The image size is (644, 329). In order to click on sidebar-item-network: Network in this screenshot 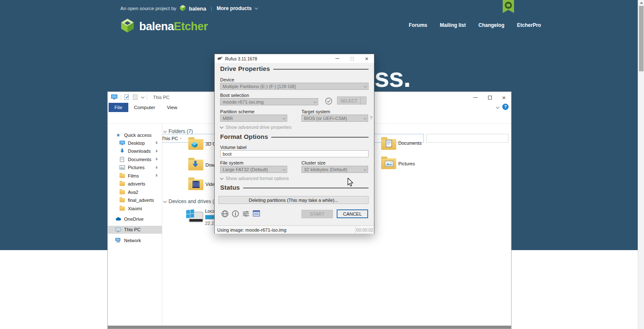, I will do `click(135, 240)`.